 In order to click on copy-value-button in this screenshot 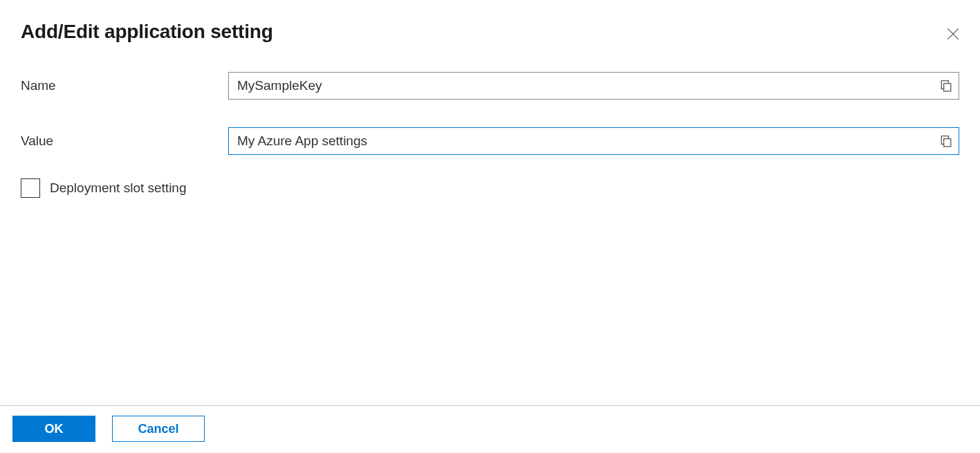, I will do `click(946, 141)`.